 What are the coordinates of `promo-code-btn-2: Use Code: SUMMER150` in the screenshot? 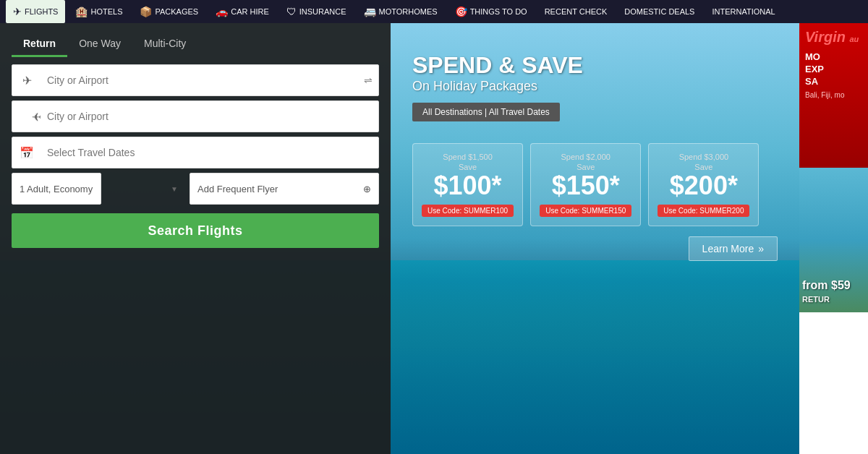 It's located at (586, 211).